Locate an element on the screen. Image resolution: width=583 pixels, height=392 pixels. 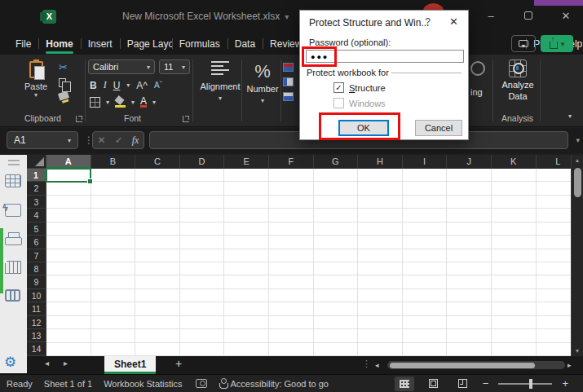
font-color-button: A is located at coordinates (144, 103).